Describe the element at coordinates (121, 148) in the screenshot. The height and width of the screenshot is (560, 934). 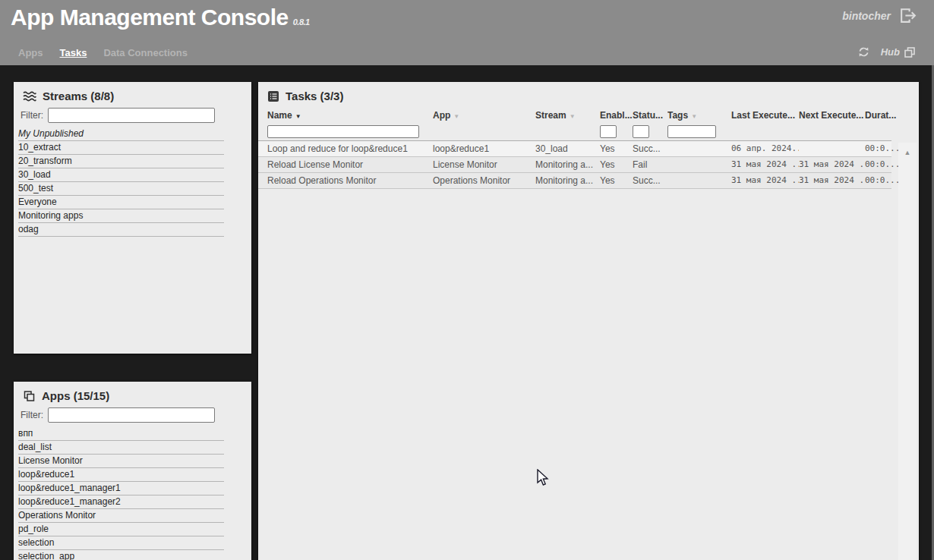
I see `list-item: 10_extract` at that location.